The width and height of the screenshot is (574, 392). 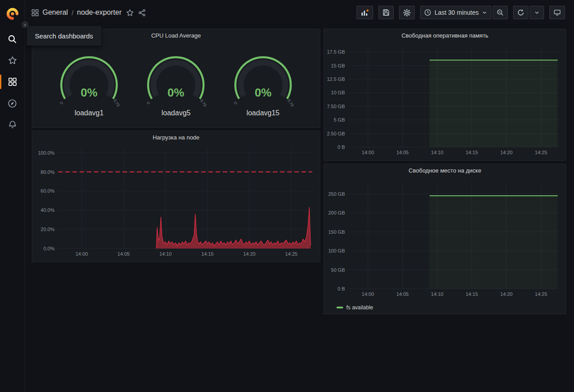 I want to click on panel-title: Свободное место на диске, so click(x=445, y=170).